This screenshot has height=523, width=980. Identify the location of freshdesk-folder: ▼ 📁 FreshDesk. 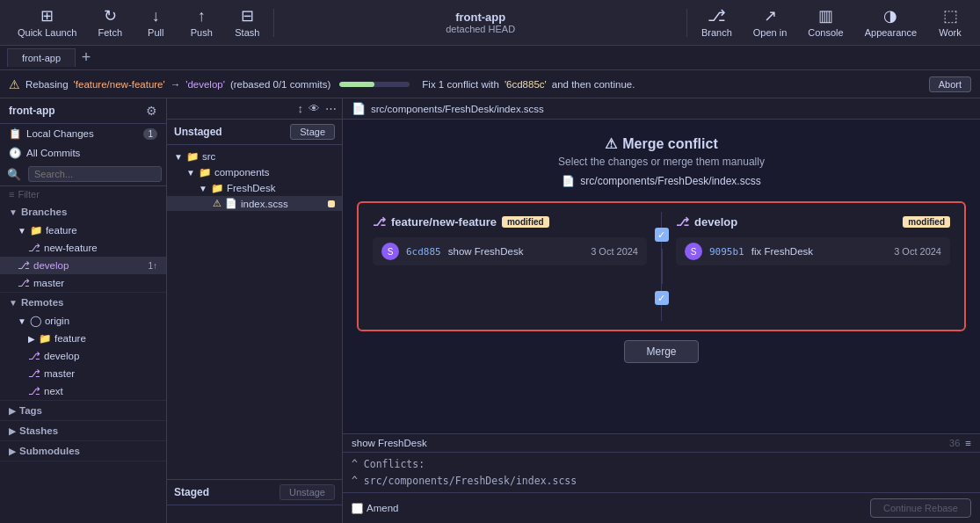
(255, 188).